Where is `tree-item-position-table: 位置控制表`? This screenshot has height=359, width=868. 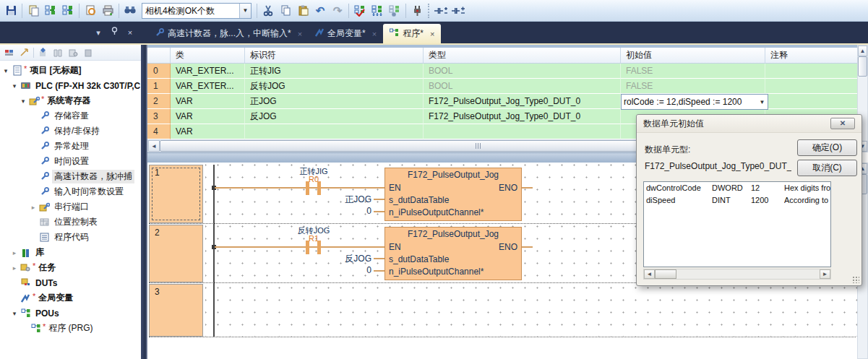 tree-item-position-table: 位置控制表 is located at coordinates (71, 222).